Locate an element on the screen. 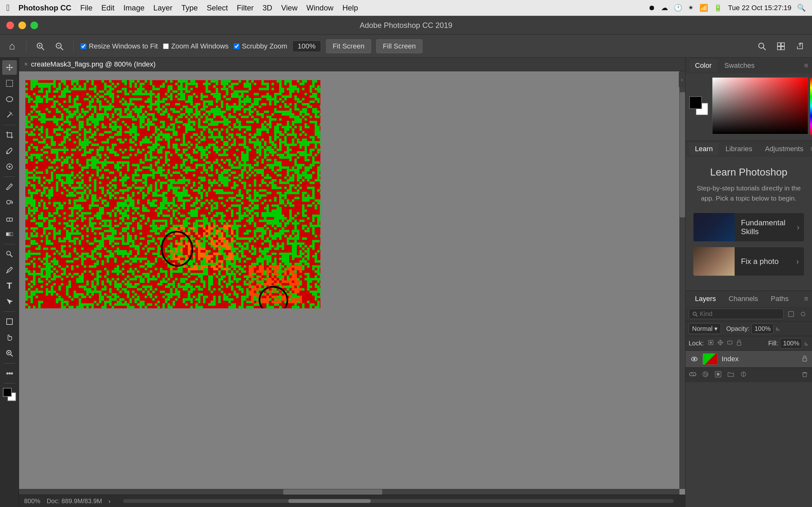 The width and height of the screenshot is (812, 507). select-rect-tool is located at coordinates (9, 83).